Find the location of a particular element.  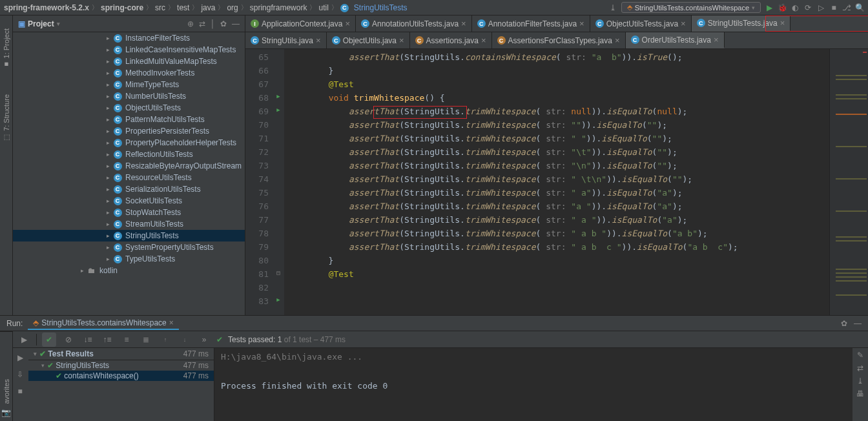

print-icon: 🖶 is located at coordinates (860, 394).